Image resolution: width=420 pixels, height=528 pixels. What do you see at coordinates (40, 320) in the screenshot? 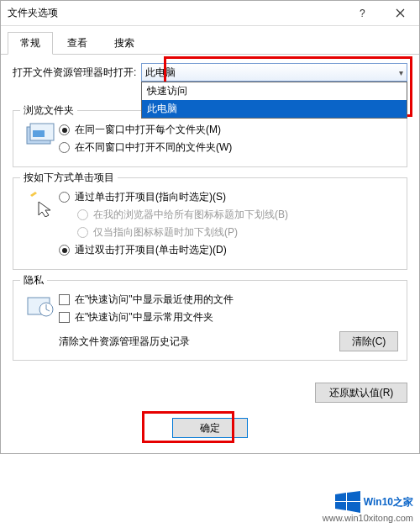
I see `privacy-icon` at bounding box center [40, 320].